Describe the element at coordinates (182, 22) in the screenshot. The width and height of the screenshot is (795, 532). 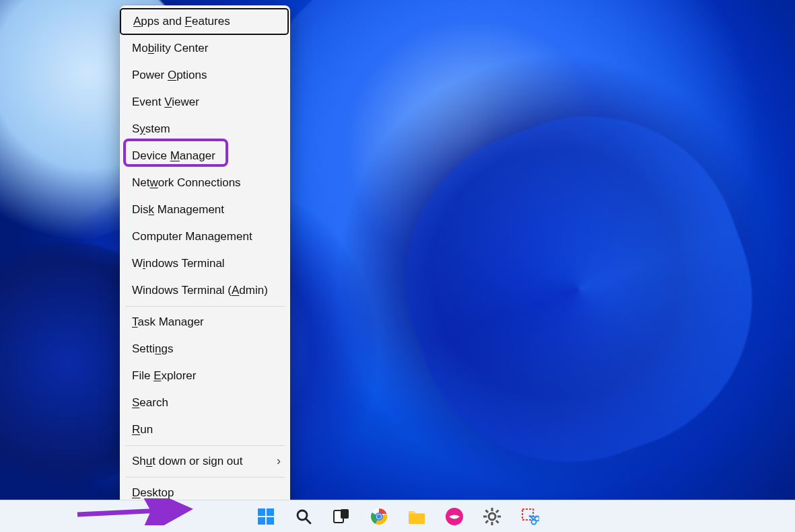
I see `menu-item-label: Apps and Features` at that location.